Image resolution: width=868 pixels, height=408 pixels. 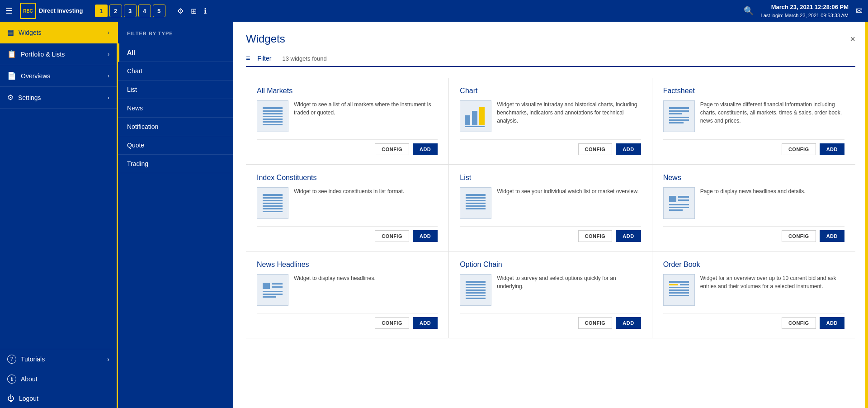 What do you see at coordinates (347, 208) in the screenshot?
I see `widget-card-index-constituents: Index Constituents` at bounding box center [347, 208].